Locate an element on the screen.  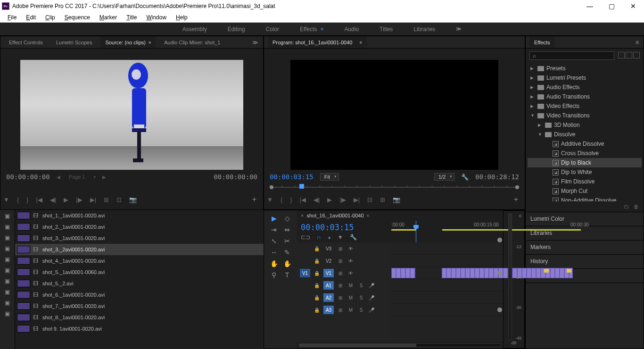
bin-item: 🎞shot_2._1avi0001-0020.avi is located at coordinates (140, 227).